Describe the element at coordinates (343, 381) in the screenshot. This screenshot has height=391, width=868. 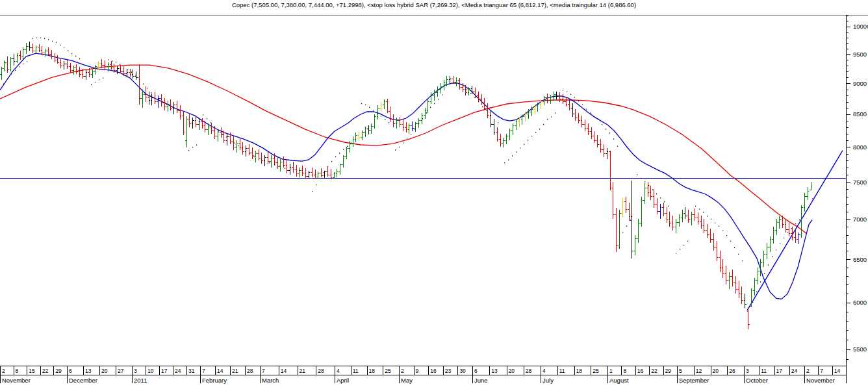
I see `month-label: April` at that location.